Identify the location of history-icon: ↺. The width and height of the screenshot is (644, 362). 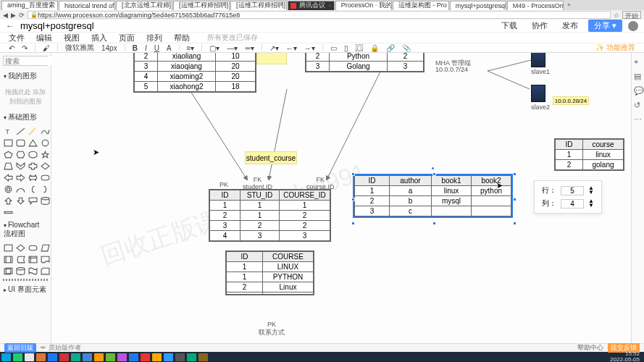
(638, 105).